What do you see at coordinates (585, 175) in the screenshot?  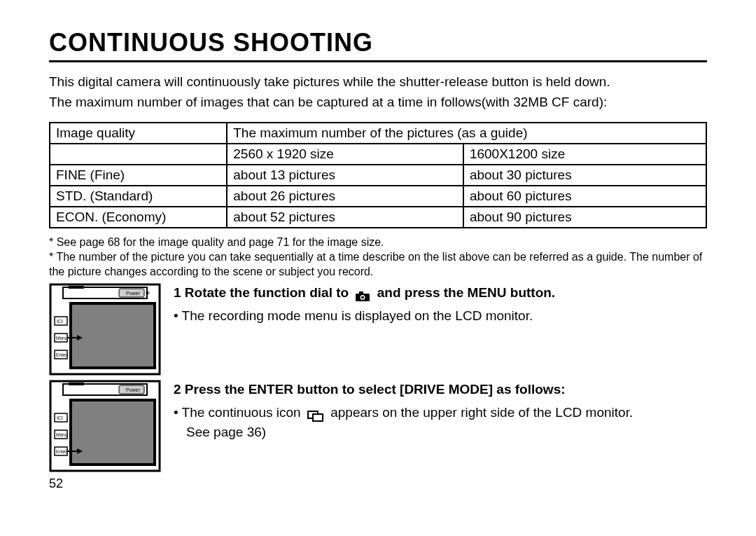 I see `table-cell: about 30 pictures` at bounding box center [585, 175].